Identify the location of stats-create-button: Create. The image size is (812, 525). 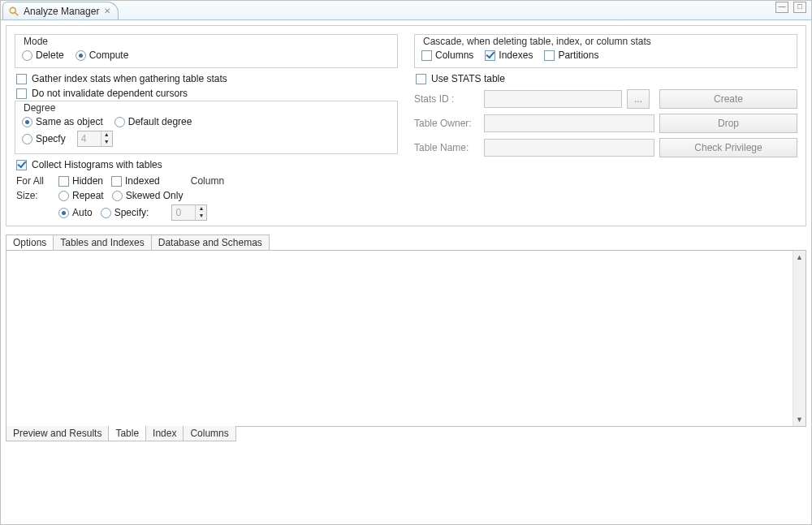
(728, 99).